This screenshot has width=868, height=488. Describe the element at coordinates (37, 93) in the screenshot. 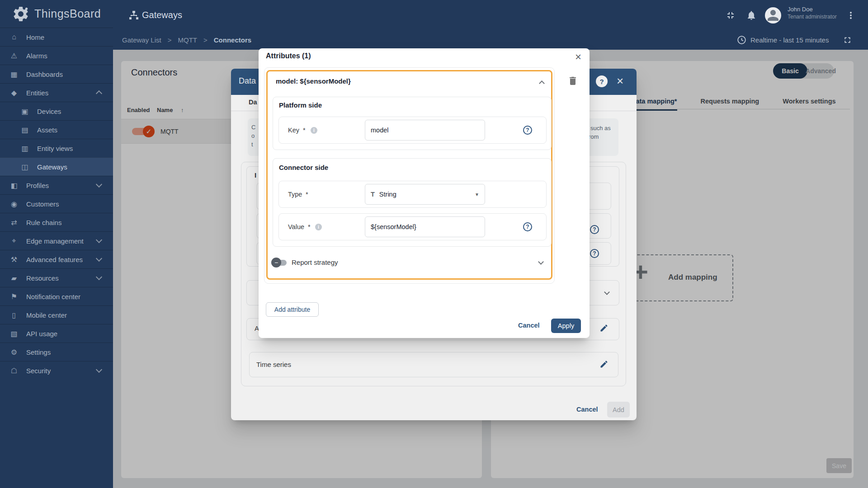

I see `sidebar-item-label: Entities` at that location.